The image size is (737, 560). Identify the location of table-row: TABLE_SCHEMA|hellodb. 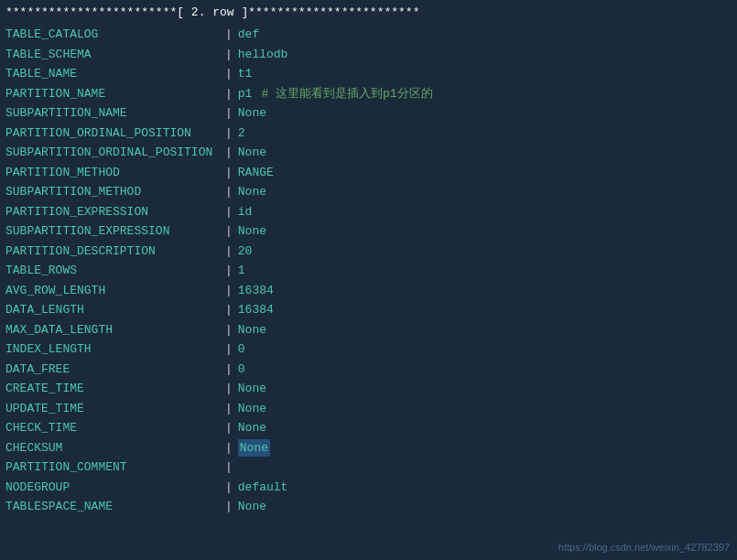
(368, 55).